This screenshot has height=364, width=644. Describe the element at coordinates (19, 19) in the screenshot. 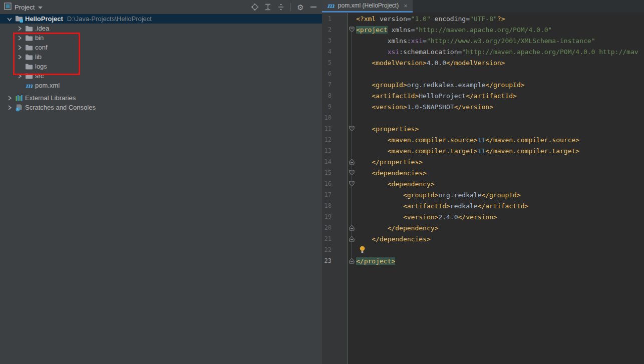

I see `project-folder-icon` at that location.